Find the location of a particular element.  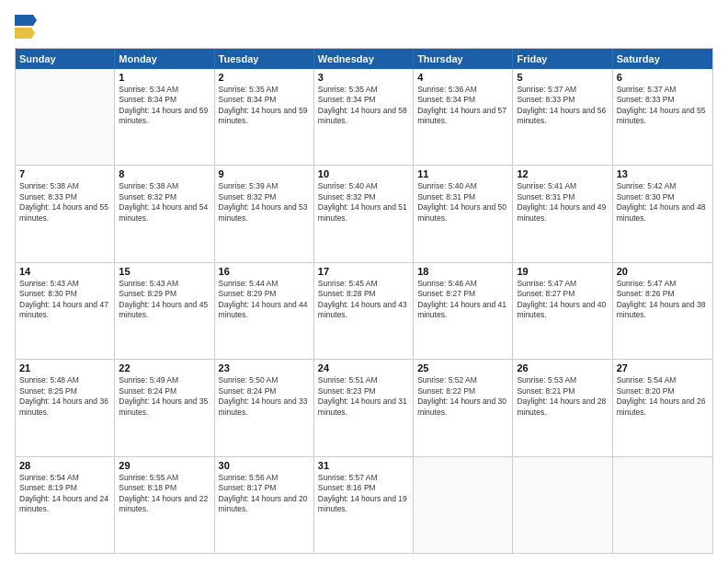

day-number: 6 is located at coordinates (663, 77).